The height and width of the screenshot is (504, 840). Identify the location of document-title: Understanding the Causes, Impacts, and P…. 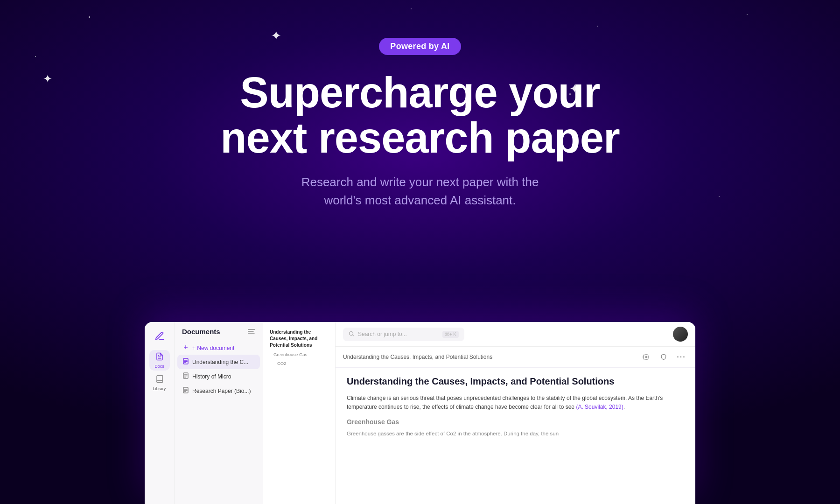
(515, 381).